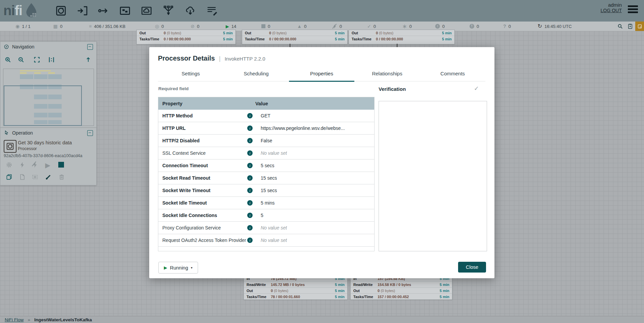  Describe the element at coordinates (401, 37) in the screenshot. I see `processor-stats-top-3: Out0 (0 bytes)5 min Tasks/Time0 / 00:00:…` at that location.